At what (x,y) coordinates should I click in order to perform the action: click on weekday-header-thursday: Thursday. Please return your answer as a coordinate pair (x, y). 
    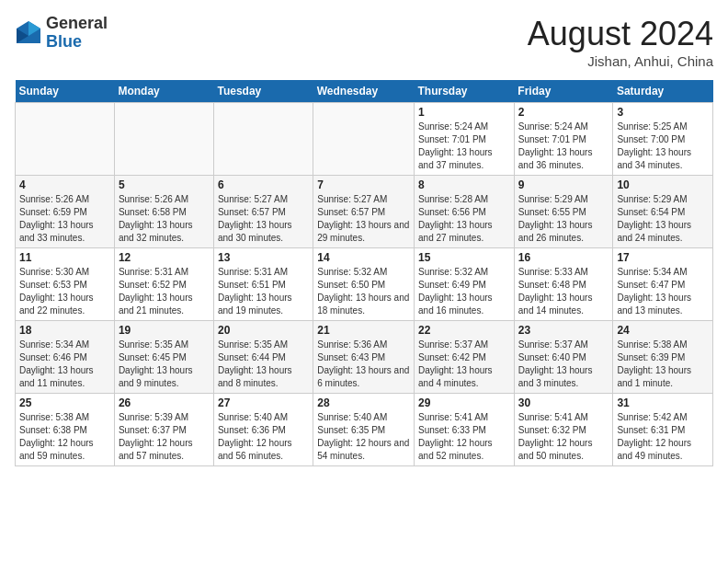
    Looking at the image, I should click on (465, 92).